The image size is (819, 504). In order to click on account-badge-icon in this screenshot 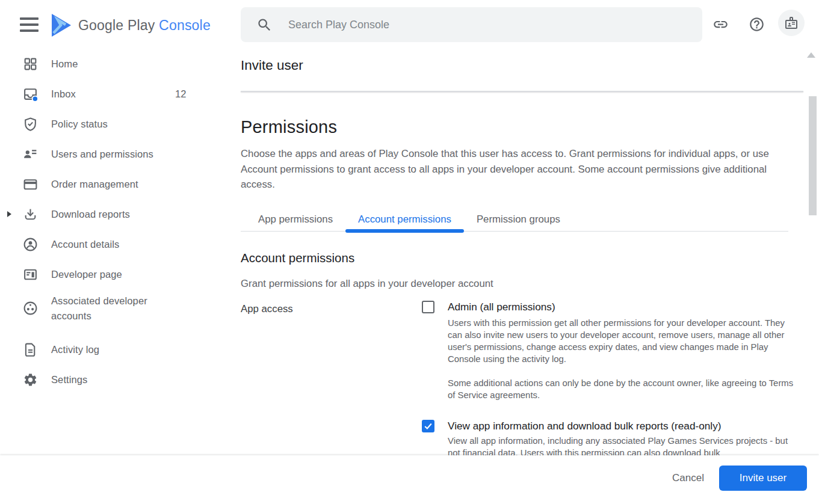, I will do `click(791, 23)`.